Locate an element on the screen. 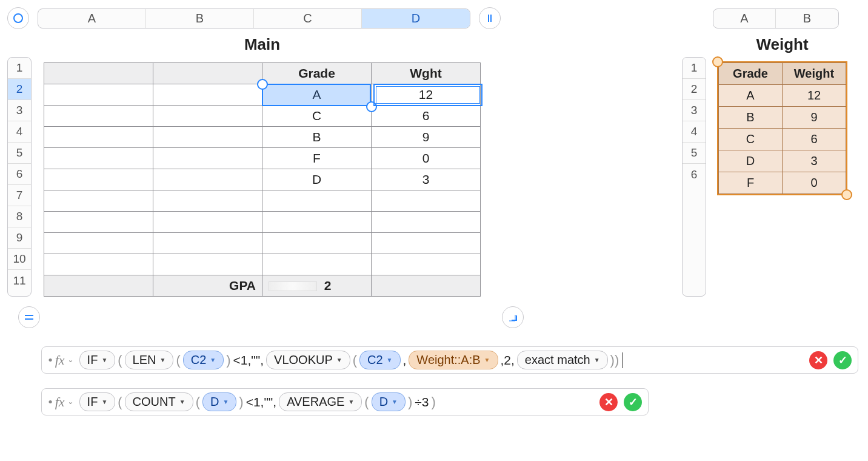  formula-bar-2: • fx ⌄ IF▼ ( COUNT▼ ( D▼ ) <1,"", AVERAG… is located at coordinates (345, 402).